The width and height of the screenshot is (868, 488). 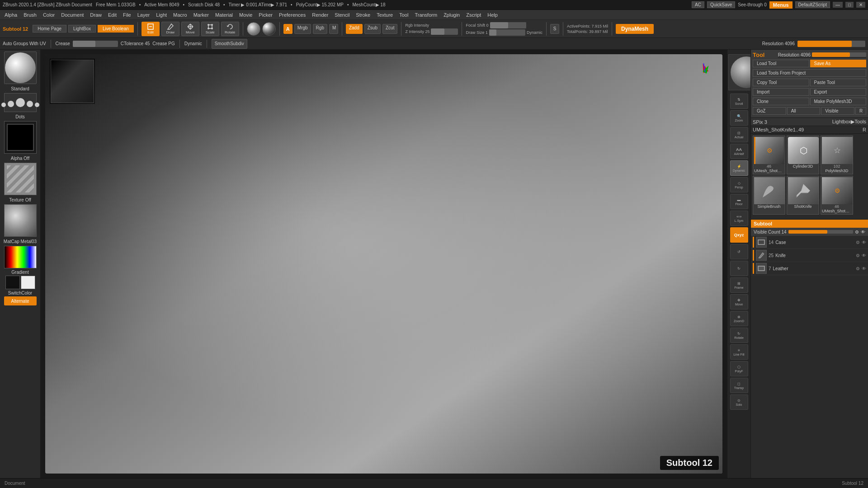 I want to click on export-button: Export, so click(x=838, y=92).